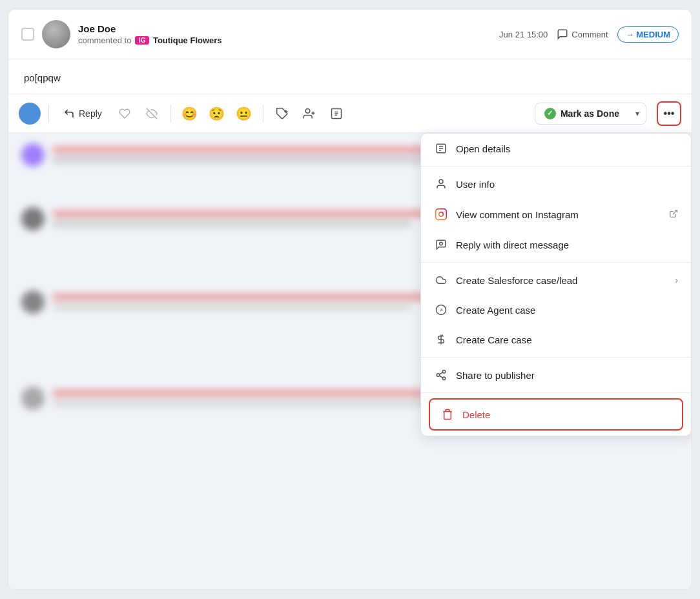 Image resolution: width=700 pixels, height=599 pixels. I want to click on delete-item: Delete, so click(556, 414).